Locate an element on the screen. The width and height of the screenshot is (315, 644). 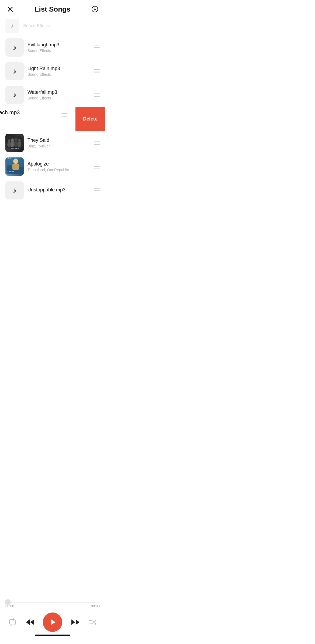
list-item-sandy-beach: Sandy Beach.mp3 Sound Effects Delete is located at coordinates (53, 119).